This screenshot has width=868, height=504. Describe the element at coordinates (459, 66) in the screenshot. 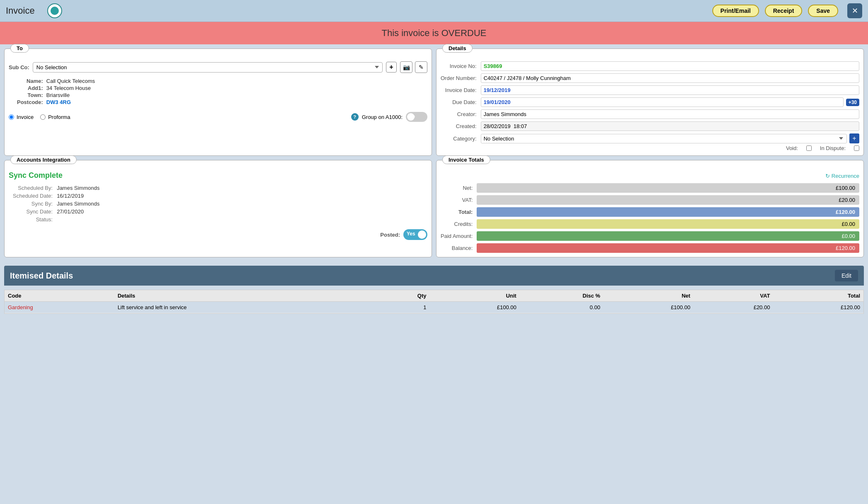

I see `invoice-no-label: Invoice No:` at that location.